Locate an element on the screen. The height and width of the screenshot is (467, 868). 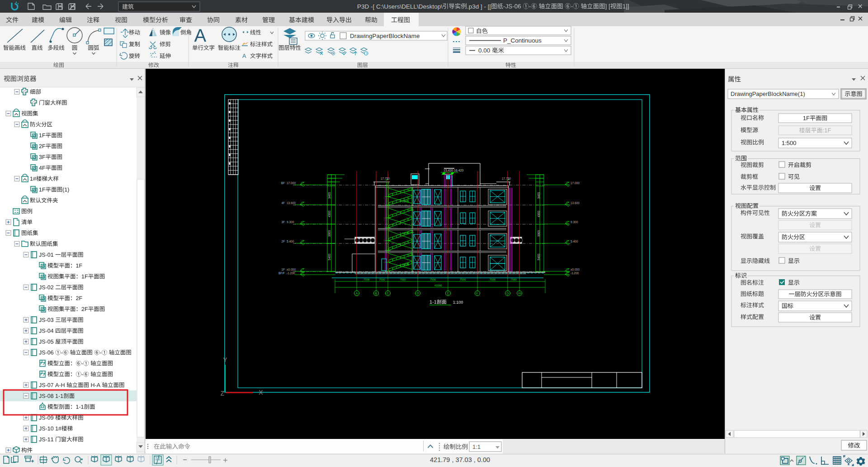
svg-text: BF/F is located at coordinates (282, 273).